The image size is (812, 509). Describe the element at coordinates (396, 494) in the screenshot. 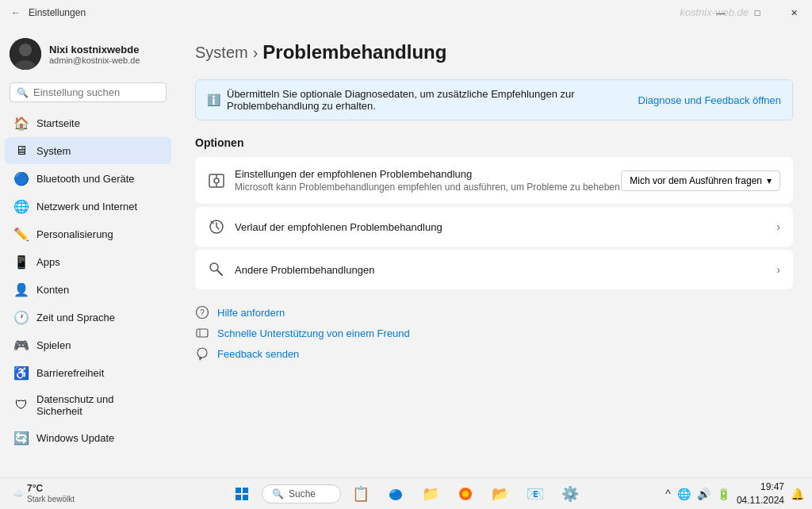

I see `edge-button` at that location.